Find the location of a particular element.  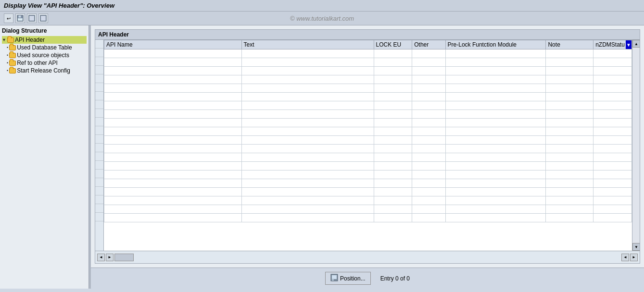

nav-left-start-button: ◄ is located at coordinates (101, 257).